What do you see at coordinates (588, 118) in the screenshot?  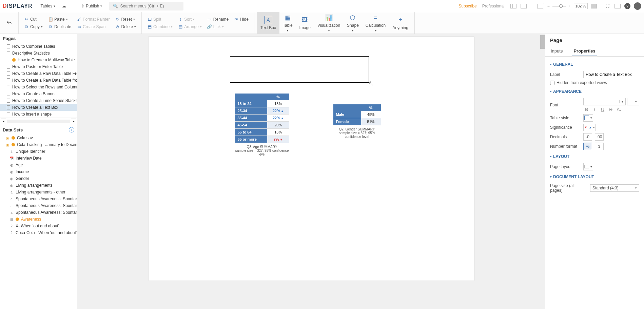 I see `table-style-select: ▾` at bounding box center [588, 118].